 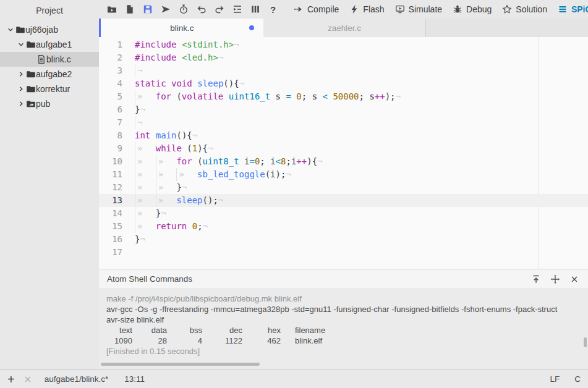 What do you see at coordinates (166, 9) in the screenshot?
I see `send-button` at bounding box center [166, 9].